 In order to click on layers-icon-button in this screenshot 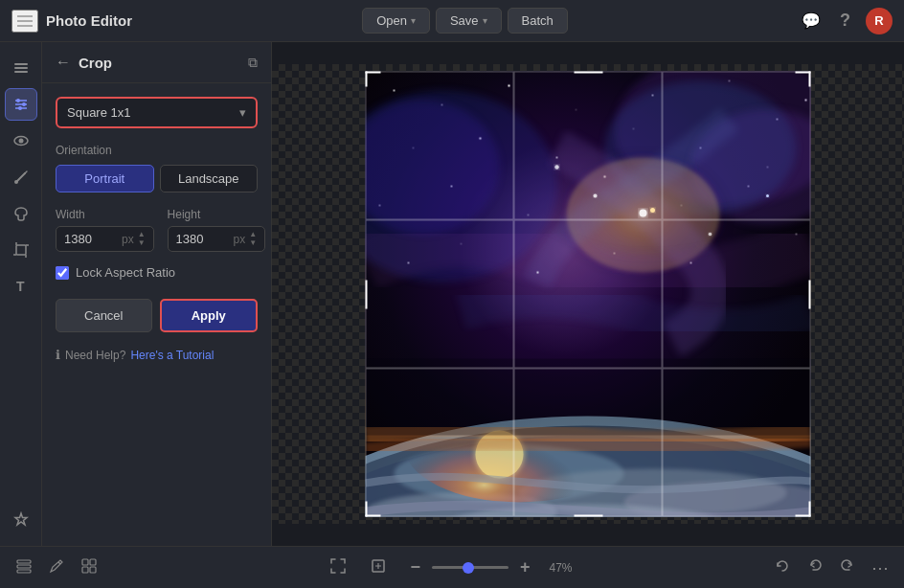, I will do `click(21, 68)`.